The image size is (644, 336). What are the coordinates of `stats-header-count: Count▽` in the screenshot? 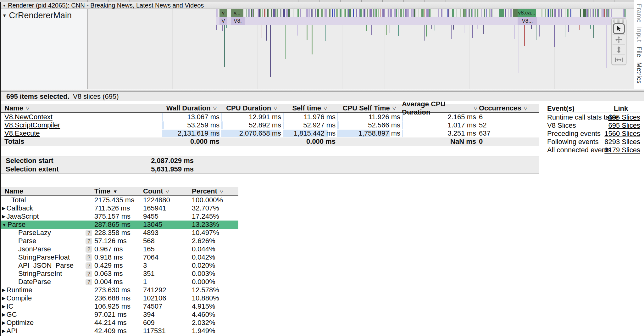 It's located at (156, 191).